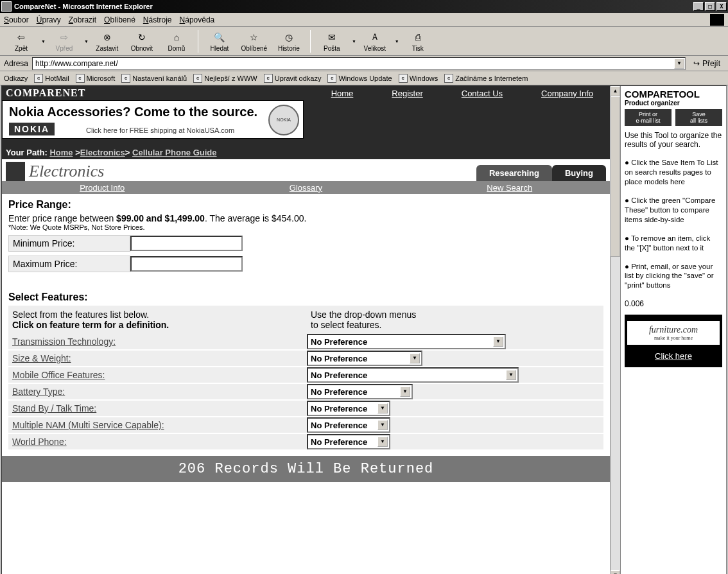  Describe the element at coordinates (418, 37) in the screenshot. I see `print-icon: ⎙` at that location.